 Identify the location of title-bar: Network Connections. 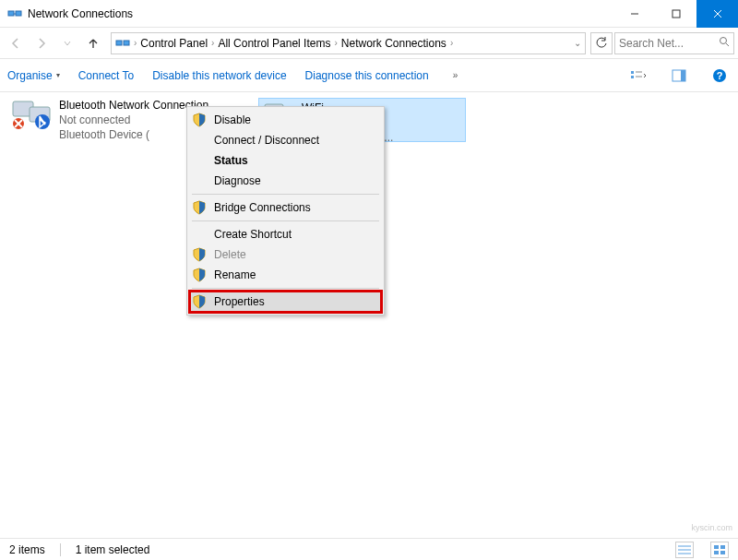
(369, 14).